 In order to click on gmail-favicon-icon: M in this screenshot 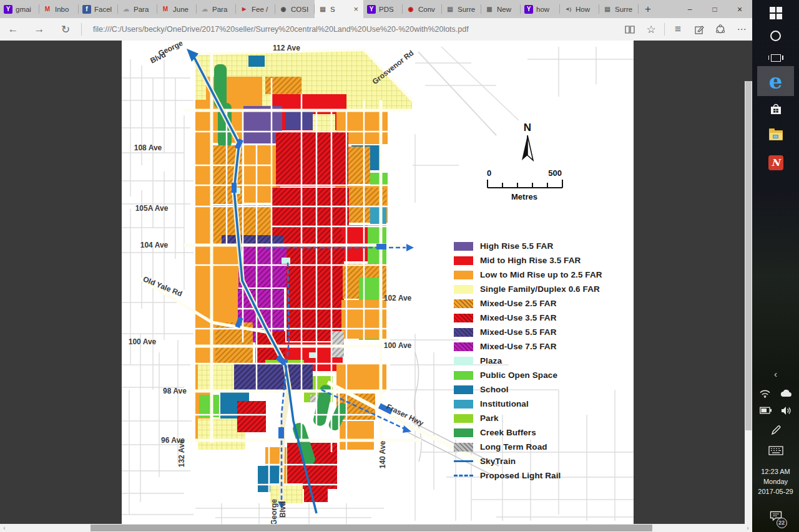, I will do `click(165, 9)`.